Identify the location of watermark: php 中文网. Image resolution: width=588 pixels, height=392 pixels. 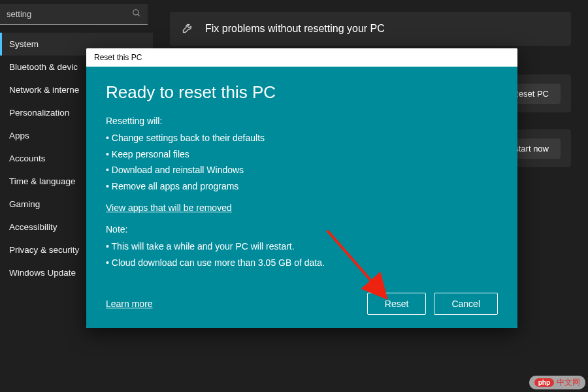
(557, 383).